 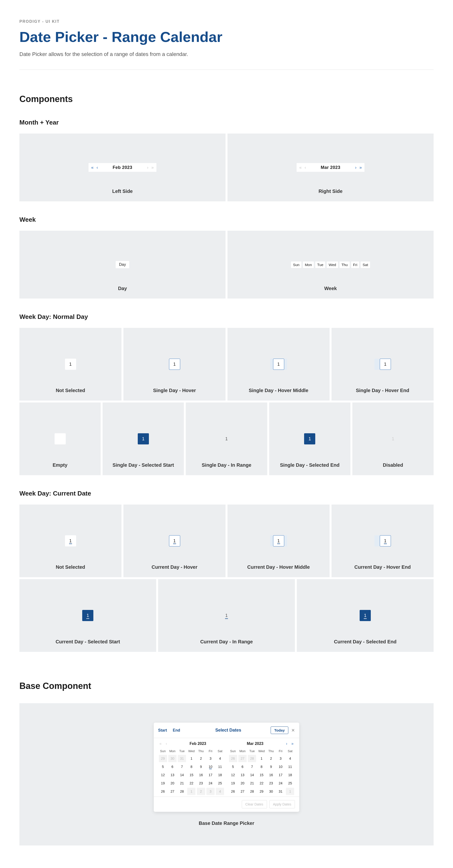 What do you see at coordinates (365, 615) in the screenshot?
I see `current-day-selected-end: 1` at bounding box center [365, 615].